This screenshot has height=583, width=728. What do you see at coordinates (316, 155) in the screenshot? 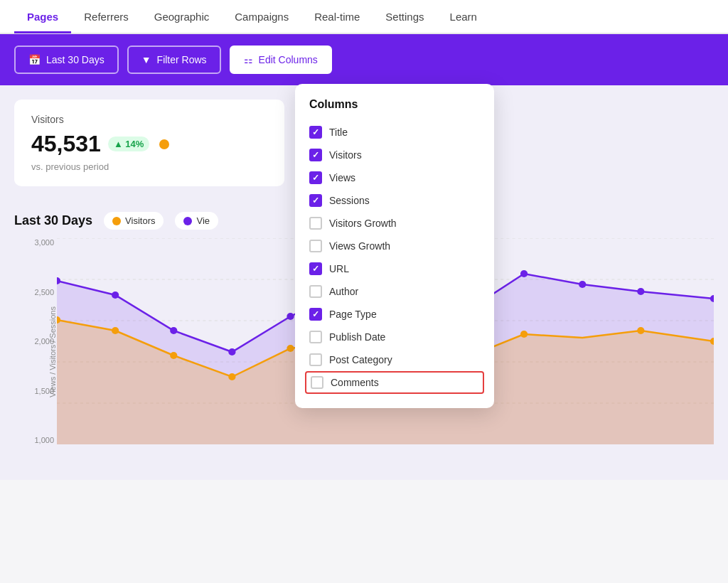
I see `column-visitors-checkbox: ✓` at bounding box center [316, 155].